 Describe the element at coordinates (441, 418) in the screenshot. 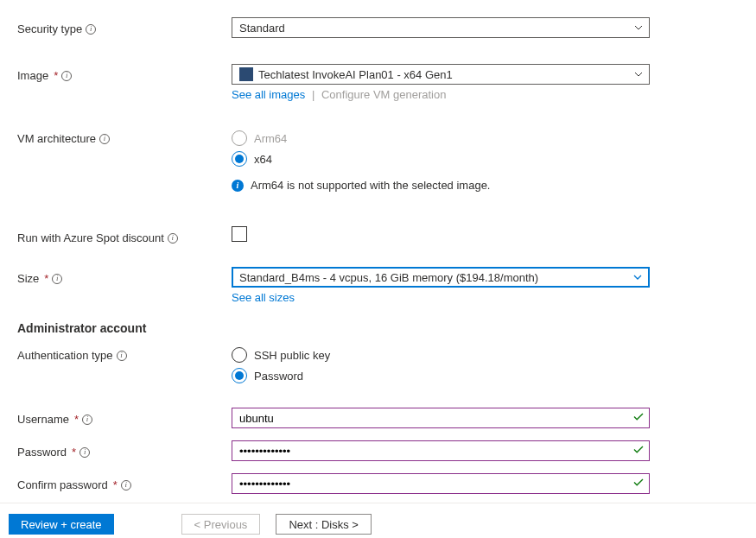

I see `username-input` at that location.